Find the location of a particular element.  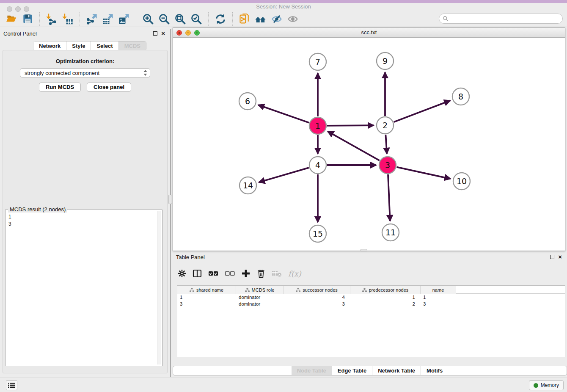

column-header-successor-nodes: successor nodes is located at coordinates (317, 290).